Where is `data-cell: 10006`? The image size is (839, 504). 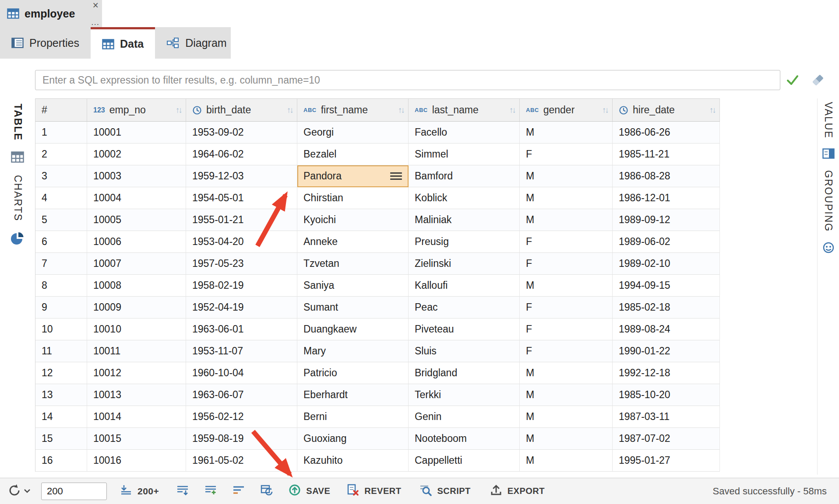 data-cell: 10006 is located at coordinates (137, 242).